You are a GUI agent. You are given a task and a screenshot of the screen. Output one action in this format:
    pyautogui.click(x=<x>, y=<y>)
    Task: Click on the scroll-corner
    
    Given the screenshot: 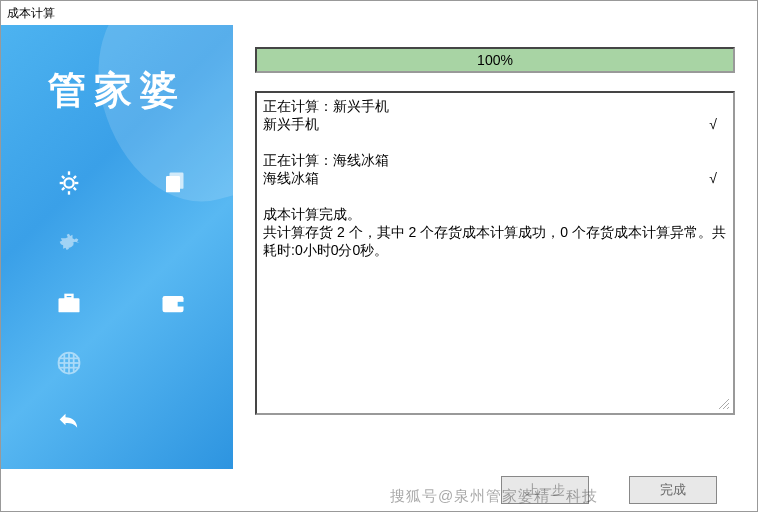 What is the action you would take?
    pyautogui.click(x=723, y=403)
    